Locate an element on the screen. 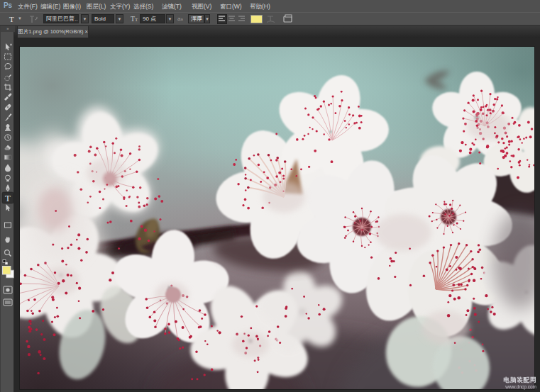 This screenshot has height=392, width=540. svg-text: T is located at coordinates (8, 198).